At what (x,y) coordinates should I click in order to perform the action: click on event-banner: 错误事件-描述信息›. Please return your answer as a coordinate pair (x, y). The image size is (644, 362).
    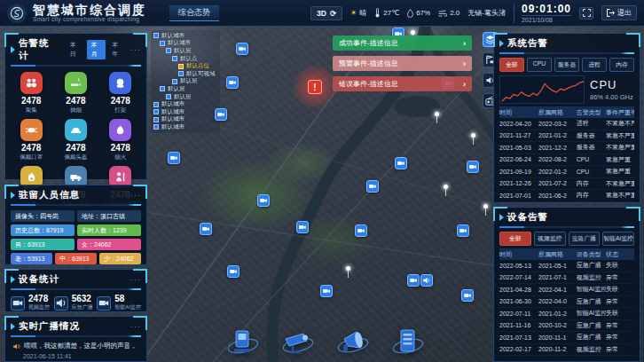
    Looking at the image, I should click on (403, 83).